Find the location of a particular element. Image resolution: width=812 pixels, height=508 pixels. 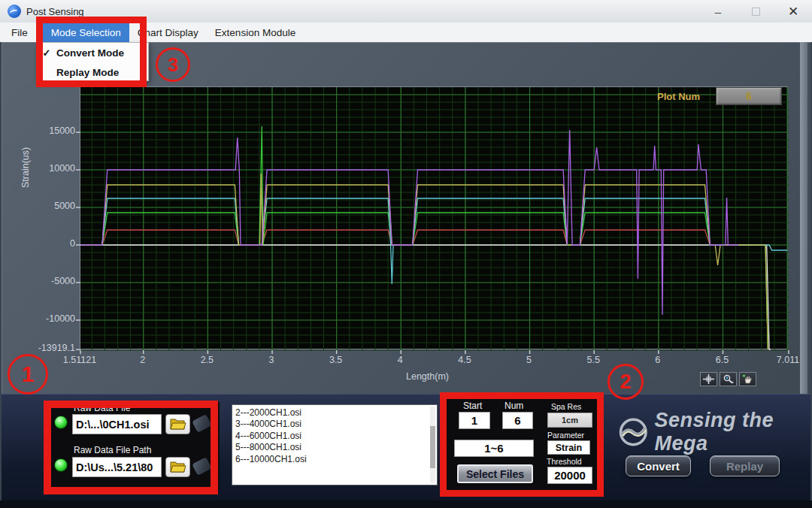

y-tick-label: 5000 is located at coordinates (48, 206).